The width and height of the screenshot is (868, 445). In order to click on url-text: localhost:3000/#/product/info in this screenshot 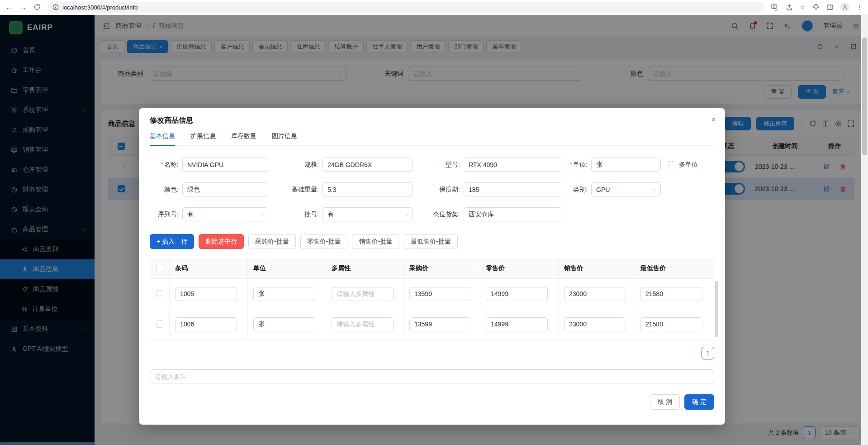, I will do `click(100, 7)`.